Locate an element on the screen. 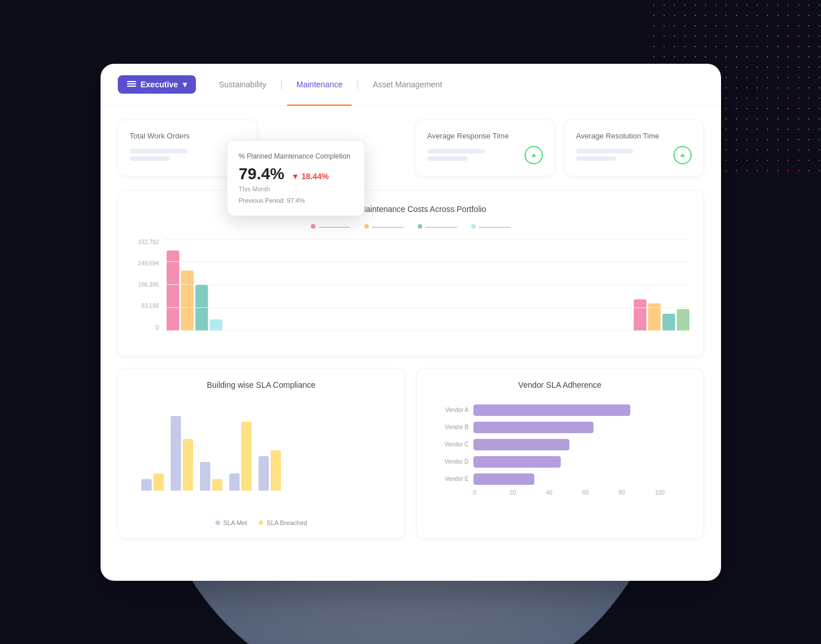 The image size is (821, 644). yearly-bar-chart-area: 332,792 249,594 166,396 83,198 0 is located at coordinates (411, 291).